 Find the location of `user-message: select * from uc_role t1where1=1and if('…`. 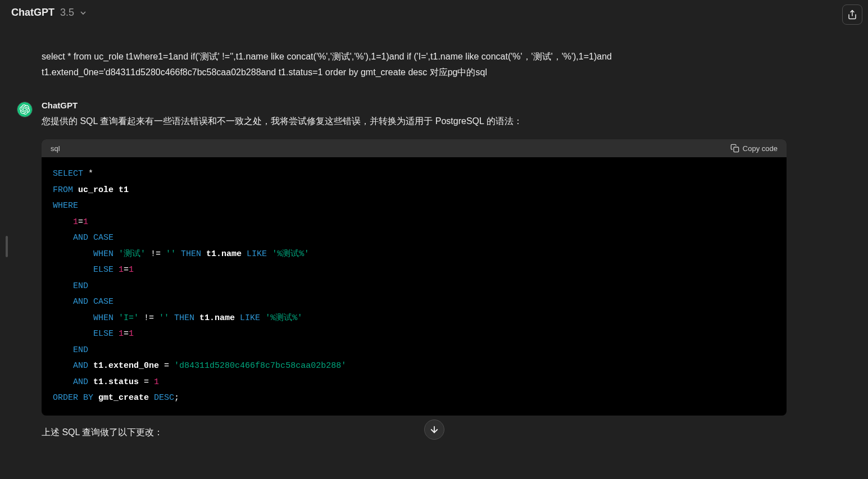

user-message: select * from uc_role t1where1=1and if('… is located at coordinates (402, 60).